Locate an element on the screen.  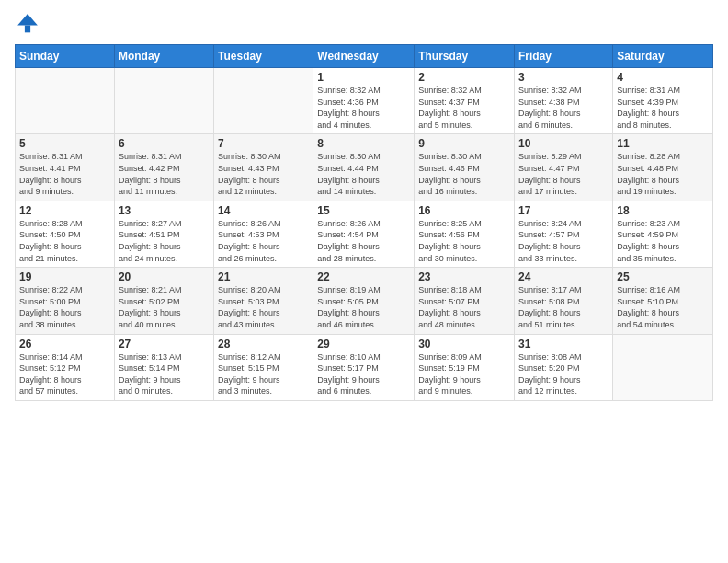
day-number: 8 is located at coordinates (364, 144).